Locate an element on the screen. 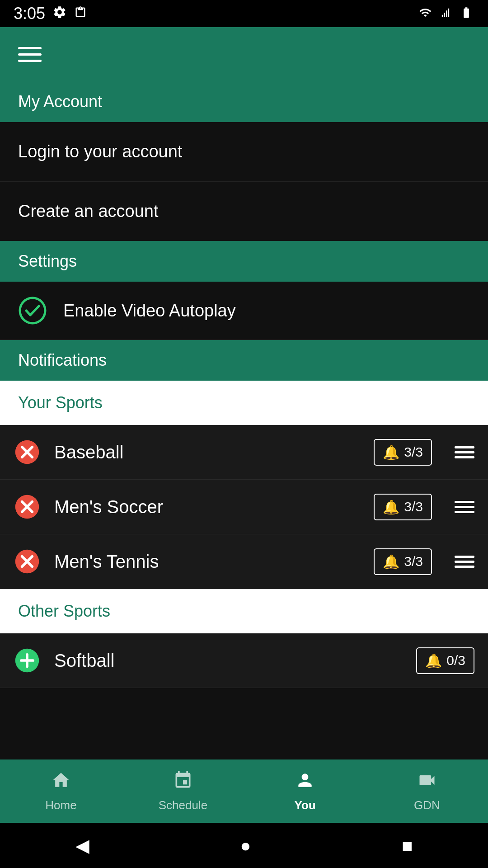 Image resolution: width=488 pixels, height=868 pixels. sport-name-mens-soccer: Men's Soccer is located at coordinates (207, 507).